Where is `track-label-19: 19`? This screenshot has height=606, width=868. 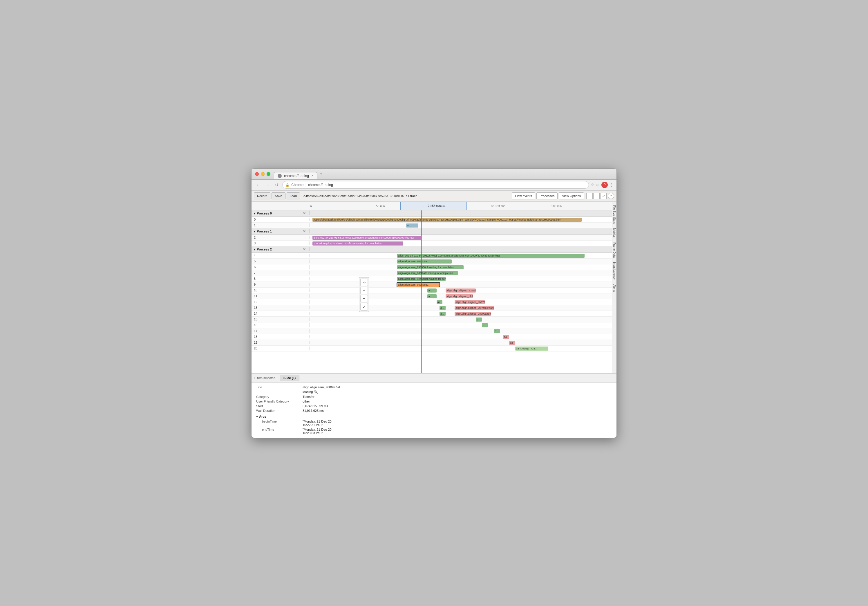 track-label-19: 19 is located at coordinates (281, 343).